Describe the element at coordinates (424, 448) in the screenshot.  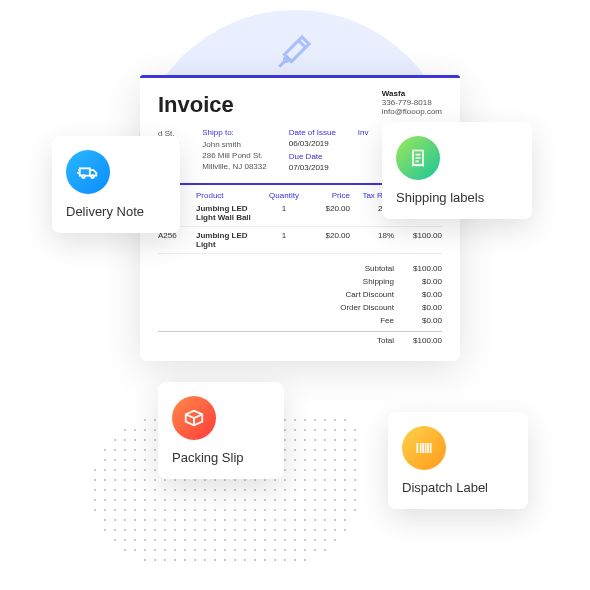
I see `barcode-icon` at that location.